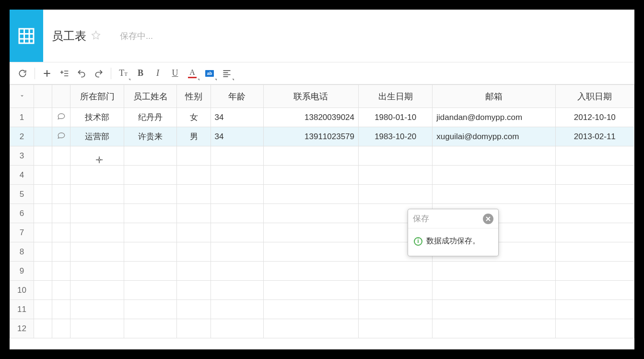 This screenshot has width=644, height=359. Describe the element at coordinates (22, 137) in the screenshot. I see `row-number: 2` at that location.